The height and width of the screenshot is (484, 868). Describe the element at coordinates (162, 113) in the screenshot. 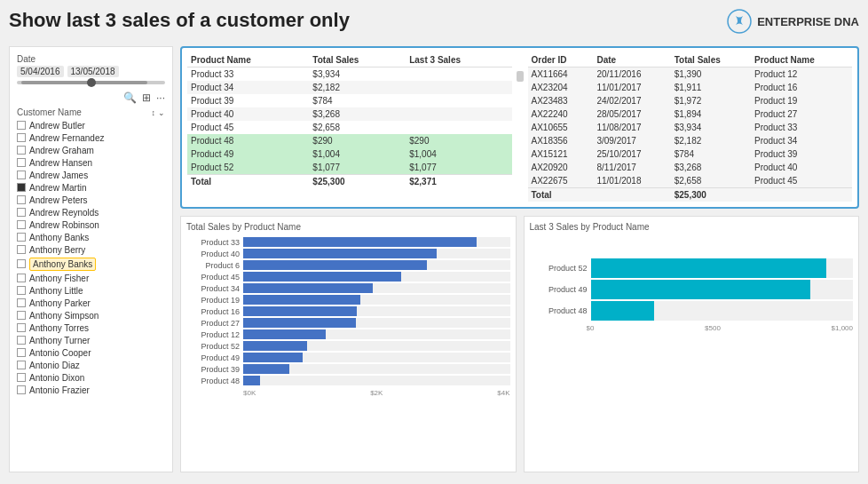

I see `customer-expand-icon: ⌄` at that location.